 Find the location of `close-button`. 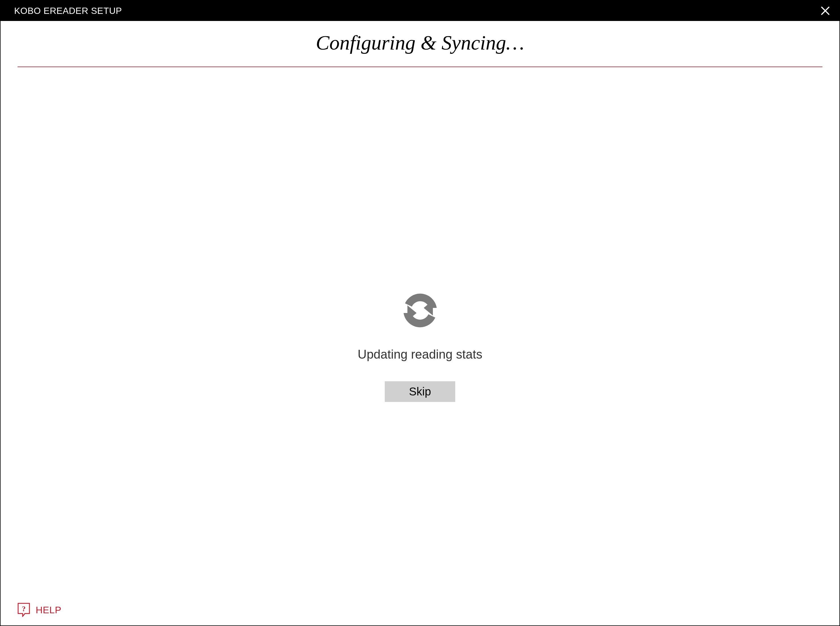

close-button is located at coordinates (826, 11).